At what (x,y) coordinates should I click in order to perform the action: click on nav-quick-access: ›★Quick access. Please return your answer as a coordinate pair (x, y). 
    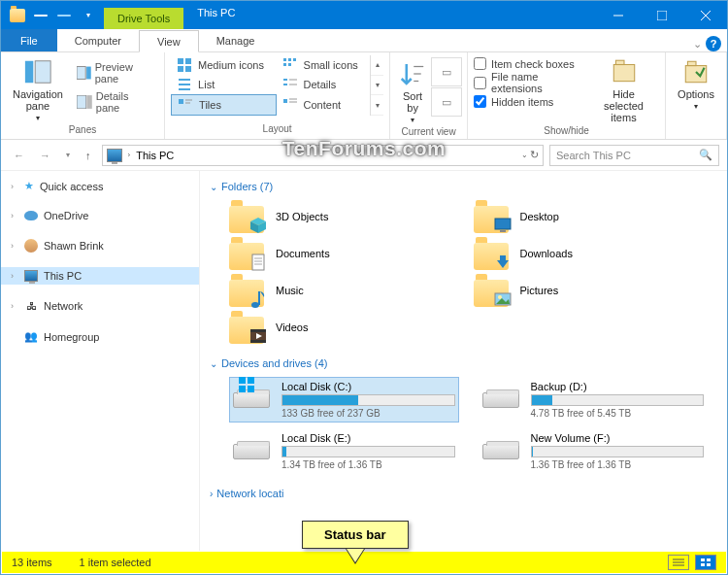
    Looking at the image, I should click on (100, 186).